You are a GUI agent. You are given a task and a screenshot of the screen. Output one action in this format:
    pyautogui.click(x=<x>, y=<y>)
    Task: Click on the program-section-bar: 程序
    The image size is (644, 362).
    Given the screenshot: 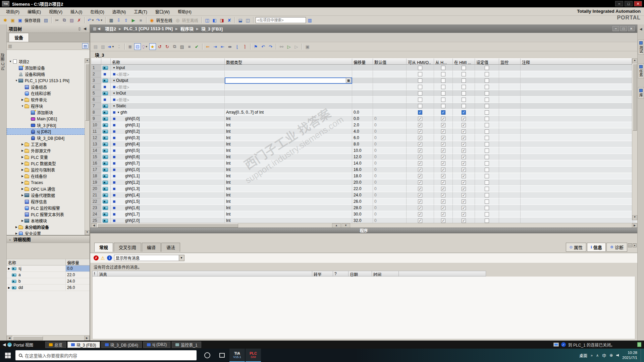 What is the action you would take?
    pyautogui.click(x=364, y=231)
    